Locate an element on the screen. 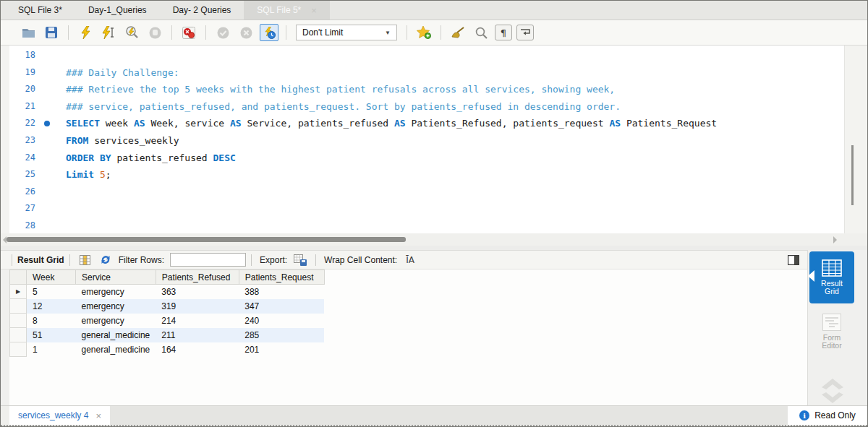 The width and height of the screenshot is (868, 427). kill-query-button is located at coordinates (189, 33).